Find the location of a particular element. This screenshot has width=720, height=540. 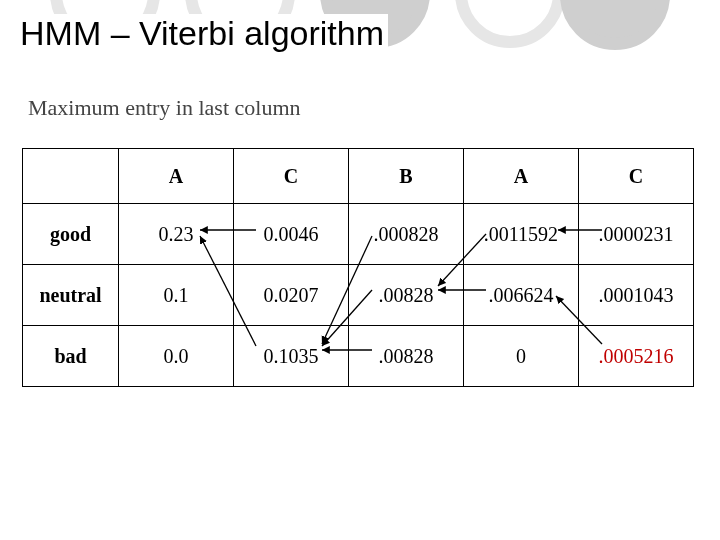

cell: 0.23 is located at coordinates (176, 234).